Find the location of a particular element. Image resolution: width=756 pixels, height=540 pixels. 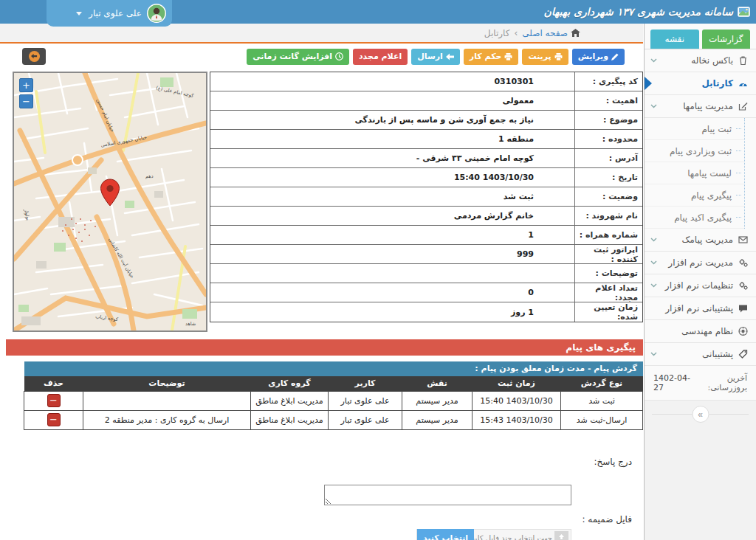

comment-icon is located at coordinates (743, 308).